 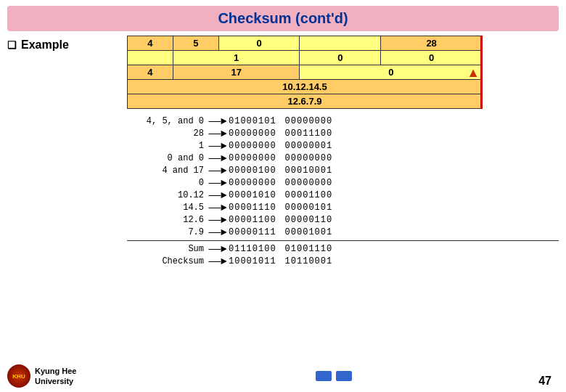 I want to click on university-name: Kyung Hee University, so click(x=55, y=376).